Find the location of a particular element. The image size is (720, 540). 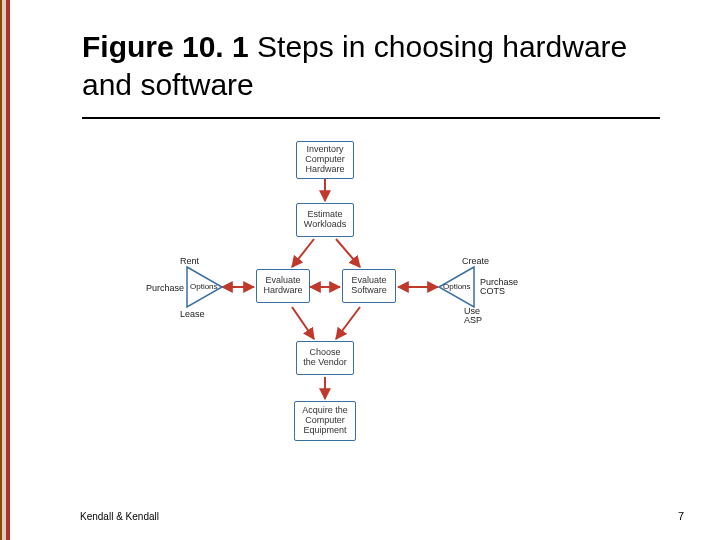

left-accent-stripe is located at coordinates (11, 270).